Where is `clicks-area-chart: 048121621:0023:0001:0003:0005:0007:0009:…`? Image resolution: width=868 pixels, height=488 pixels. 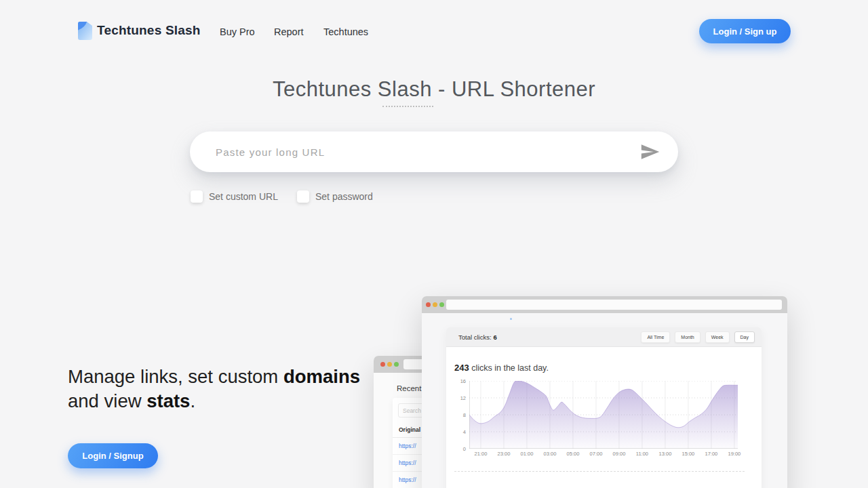 clicks-area-chart: 048121621:0023:0001:0003:0005:0007:0009:… is located at coordinates (604, 415).